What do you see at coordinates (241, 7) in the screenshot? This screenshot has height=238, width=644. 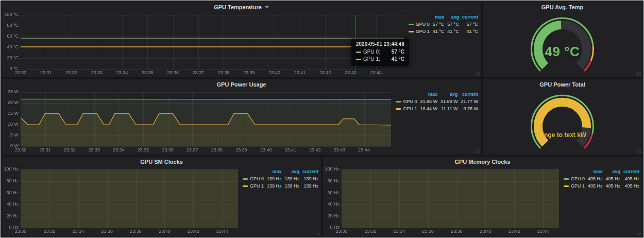 I see `panel-title-gpu-temperature: GPU Temperature` at bounding box center [241, 7].